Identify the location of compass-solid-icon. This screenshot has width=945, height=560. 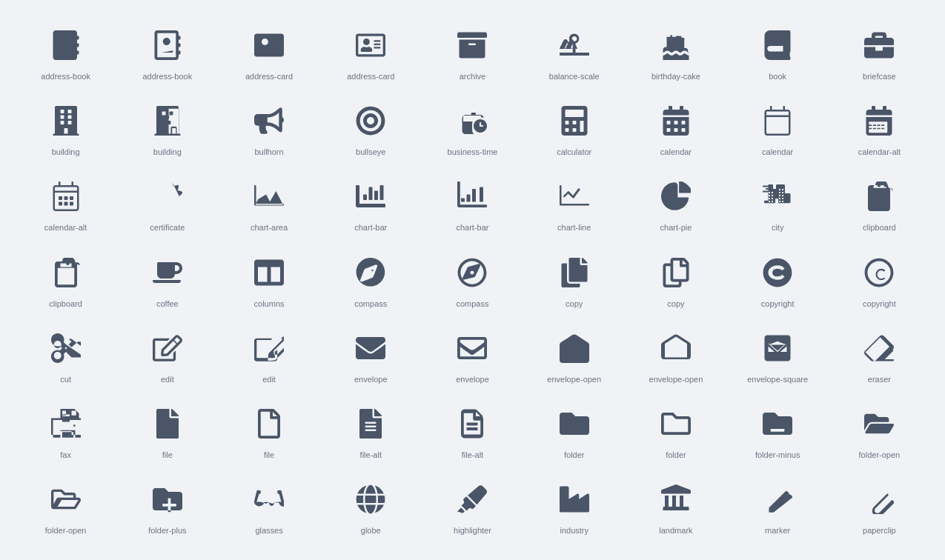
(371, 273).